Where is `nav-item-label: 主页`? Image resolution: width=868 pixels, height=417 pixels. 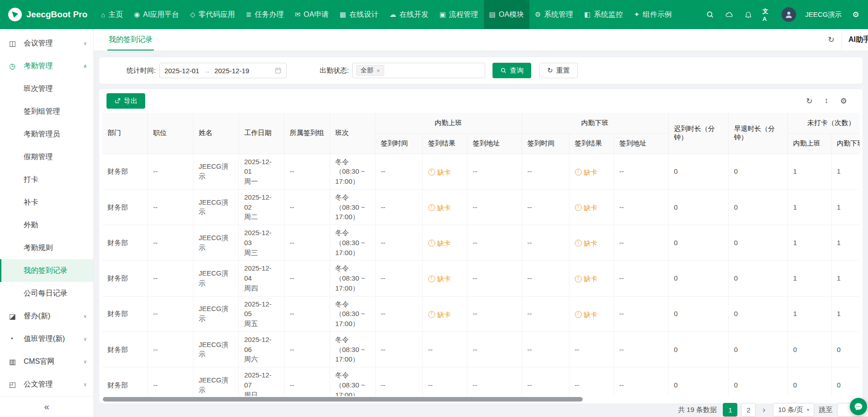 nav-item-label: 主页 is located at coordinates (116, 15).